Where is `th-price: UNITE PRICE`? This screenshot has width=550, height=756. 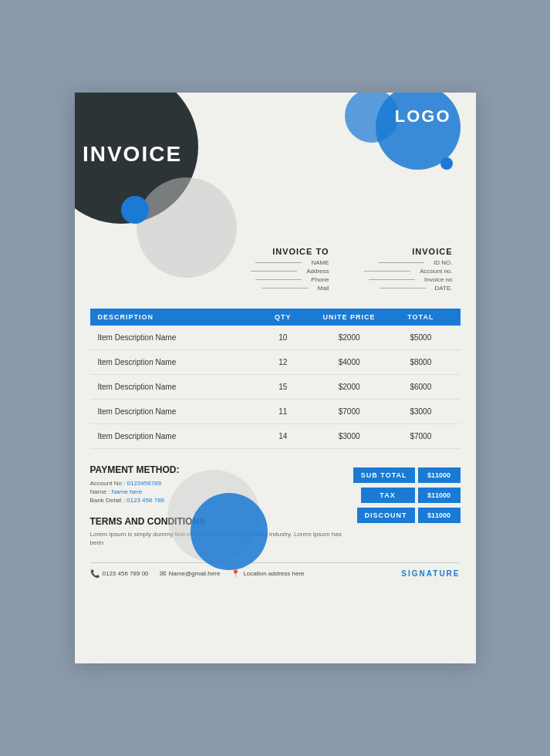
th-price: UNITE PRICE is located at coordinates (349, 317).